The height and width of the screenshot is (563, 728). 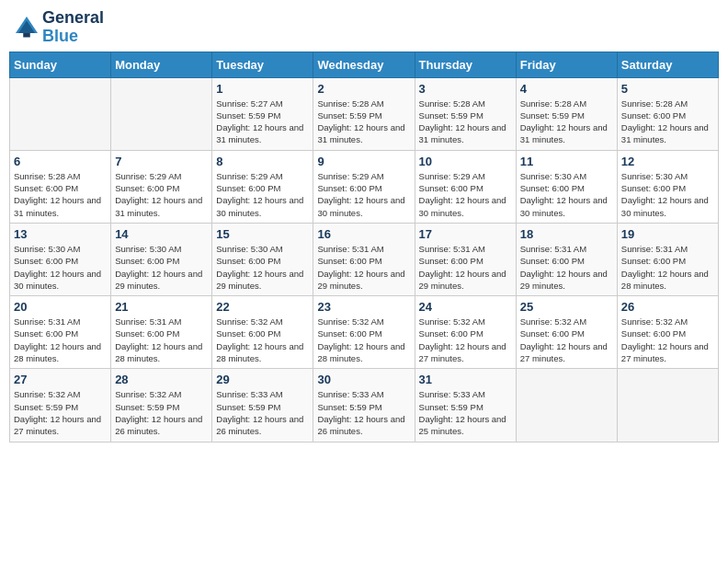 I want to click on day-number: 7, so click(x=162, y=162).